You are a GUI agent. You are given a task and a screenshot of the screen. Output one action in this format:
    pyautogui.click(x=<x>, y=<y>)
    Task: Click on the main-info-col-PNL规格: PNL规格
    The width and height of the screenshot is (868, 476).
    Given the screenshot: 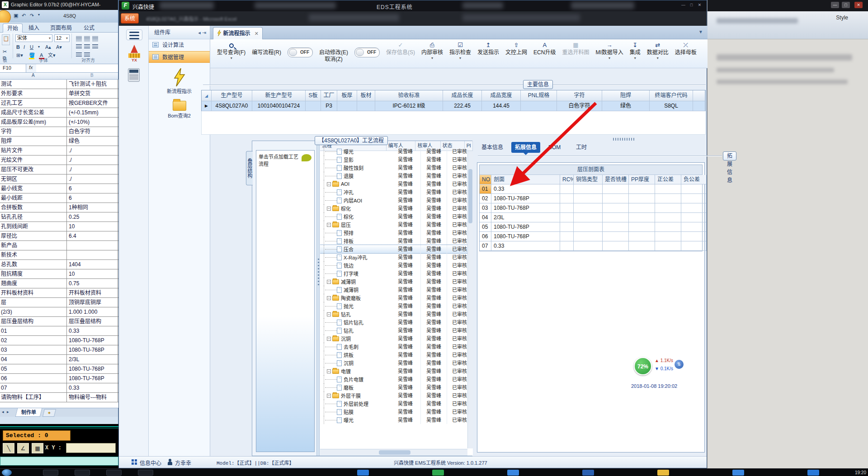 What is the action you would take?
    pyautogui.click(x=539, y=96)
    